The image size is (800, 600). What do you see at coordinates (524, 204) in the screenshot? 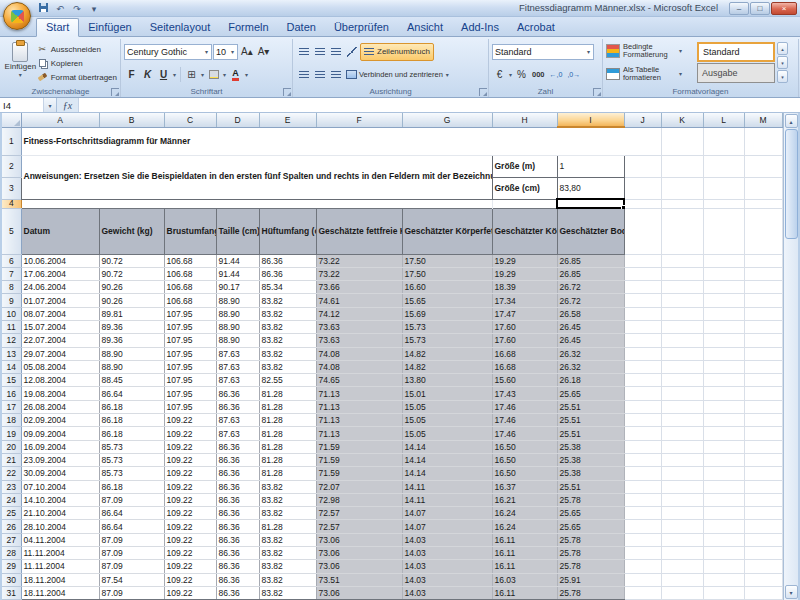
I see `cell-h4` at bounding box center [524, 204].